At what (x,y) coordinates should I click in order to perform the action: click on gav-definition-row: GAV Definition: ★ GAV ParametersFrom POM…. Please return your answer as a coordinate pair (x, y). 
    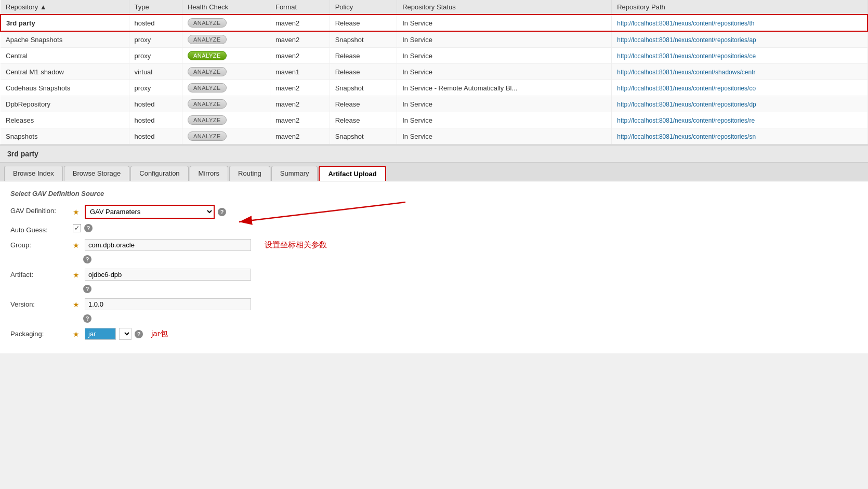
    Looking at the image, I should click on (434, 212).